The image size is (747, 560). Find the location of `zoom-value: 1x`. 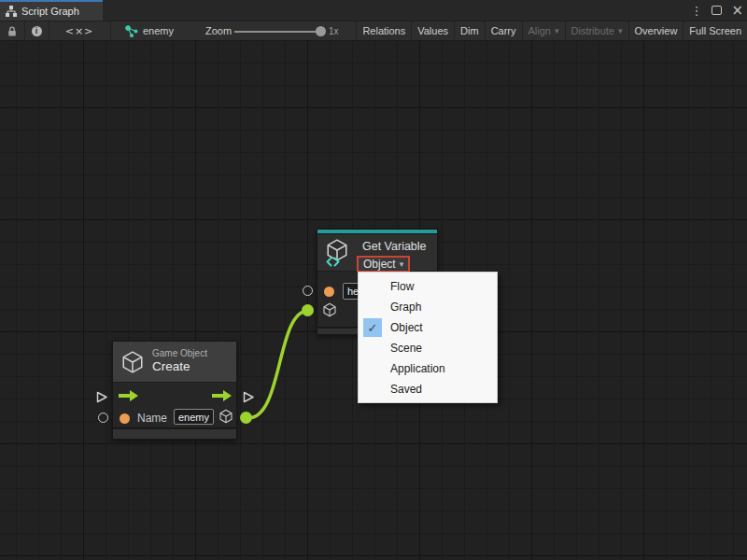

zoom-value: 1x is located at coordinates (334, 31).